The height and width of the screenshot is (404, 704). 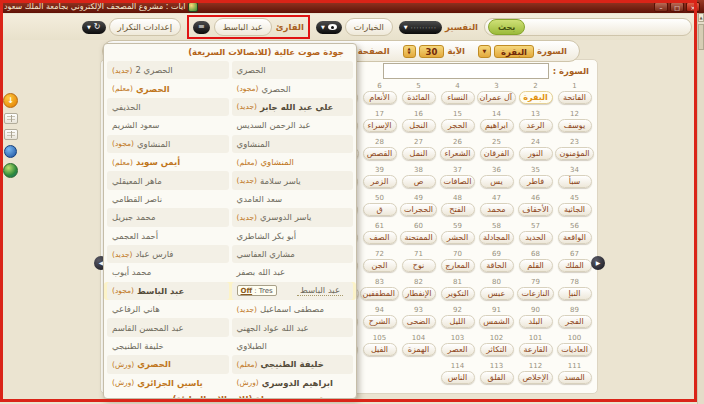 I want to click on globe-icon, so click(x=10, y=170).